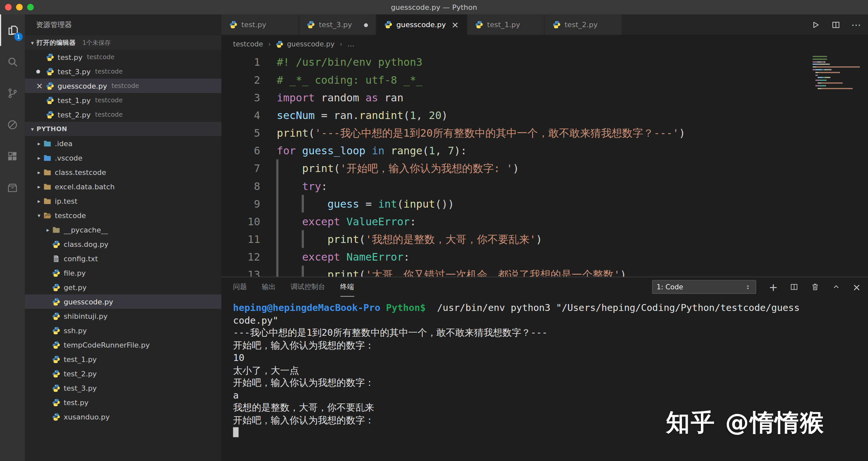 This screenshot has width=868, height=461. I want to click on plus-icon: +, so click(773, 287).